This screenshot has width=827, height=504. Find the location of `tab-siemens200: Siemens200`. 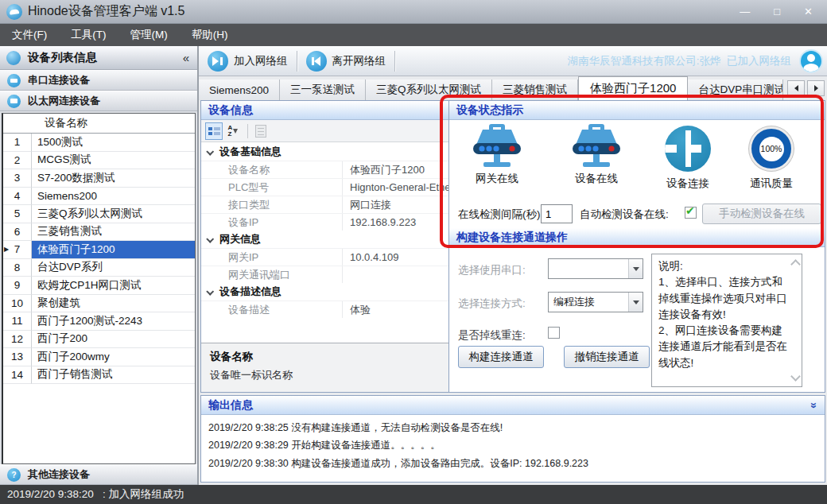

tab-siemens200: Siemens200 is located at coordinates (239, 90).